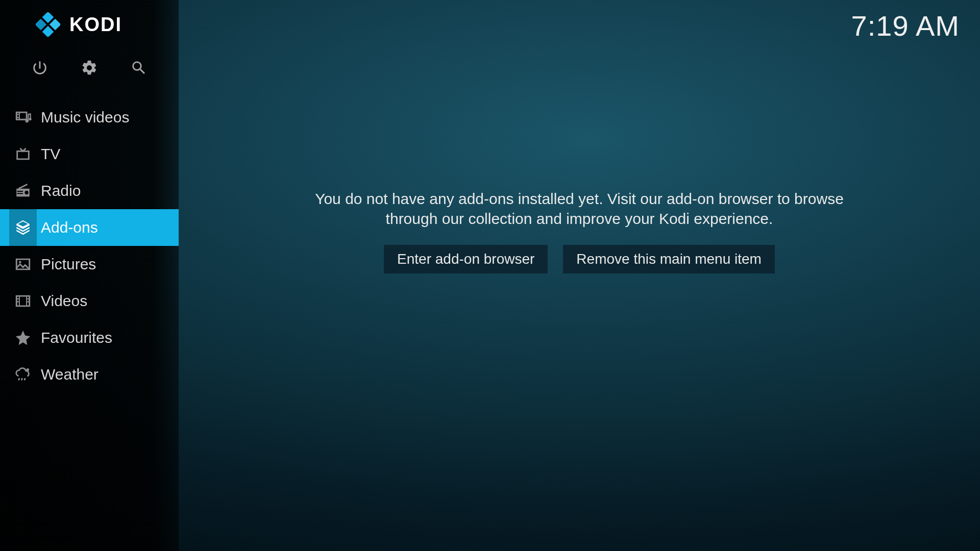 This screenshot has width=980, height=551. Describe the element at coordinates (23, 301) in the screenshot. I see `videos-icon` at that location.